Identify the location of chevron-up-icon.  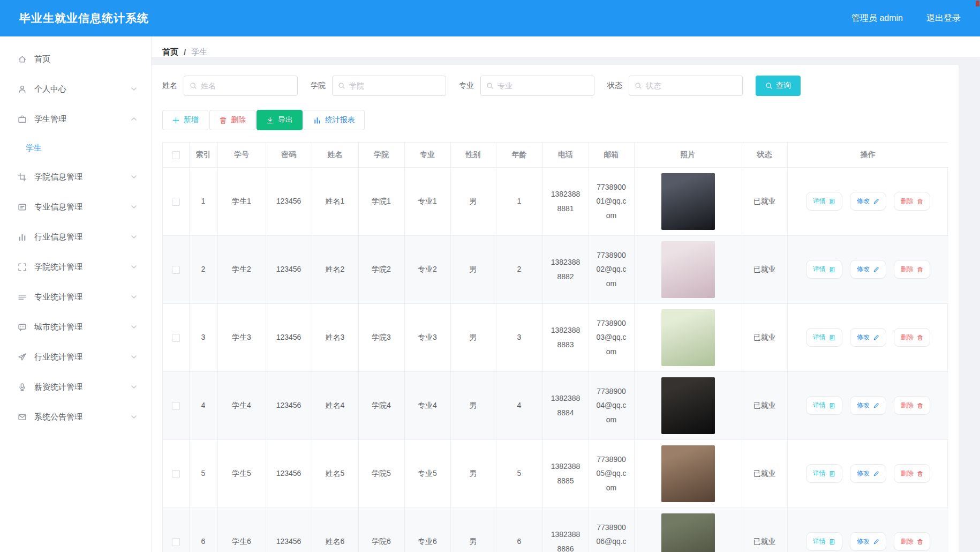
(134, 119).